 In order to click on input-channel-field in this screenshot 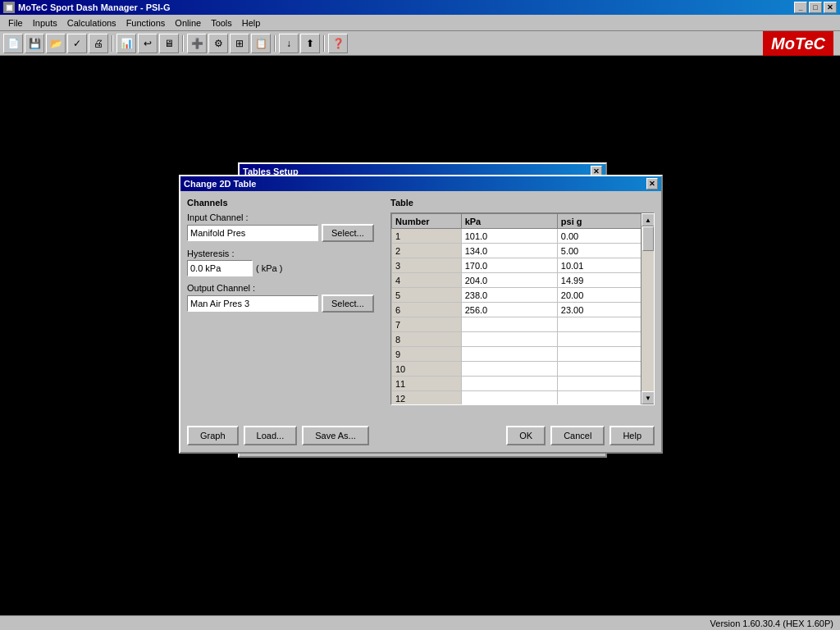, I will do `click(253, 233)`.